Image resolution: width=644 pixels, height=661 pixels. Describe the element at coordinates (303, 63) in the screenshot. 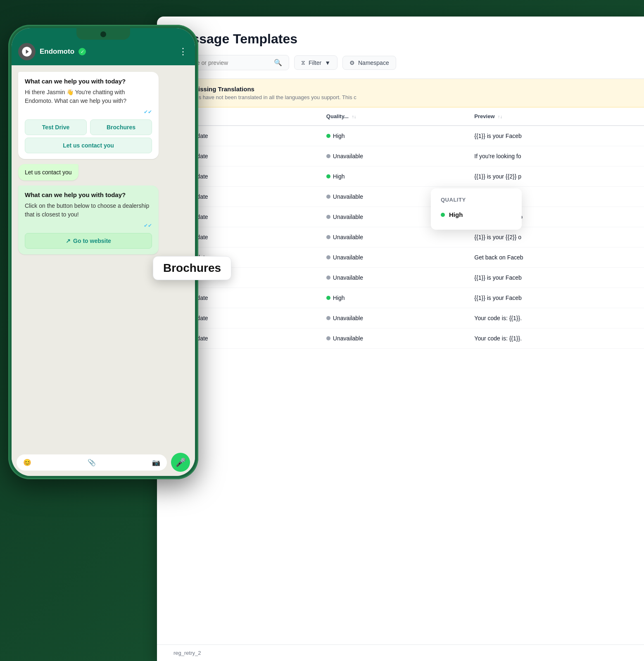

I see `filter-icon: ⧖` at that location.